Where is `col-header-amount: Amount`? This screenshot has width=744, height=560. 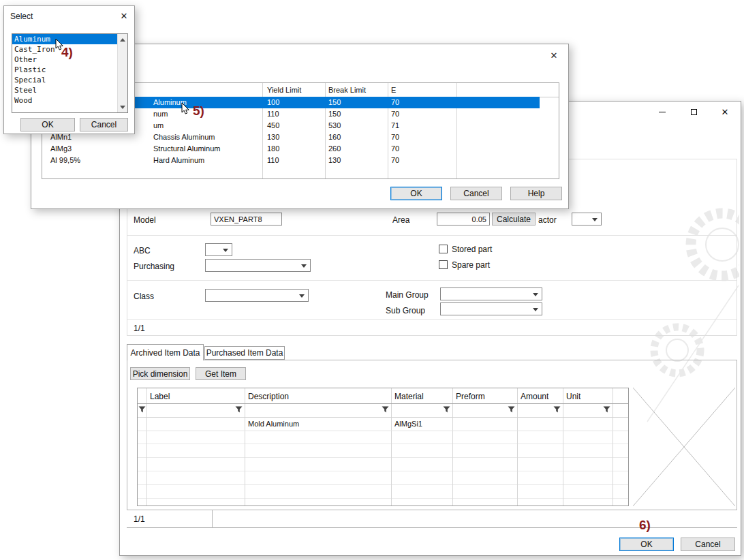
col-header-amount: Amount is located at coordinates (534, 396).